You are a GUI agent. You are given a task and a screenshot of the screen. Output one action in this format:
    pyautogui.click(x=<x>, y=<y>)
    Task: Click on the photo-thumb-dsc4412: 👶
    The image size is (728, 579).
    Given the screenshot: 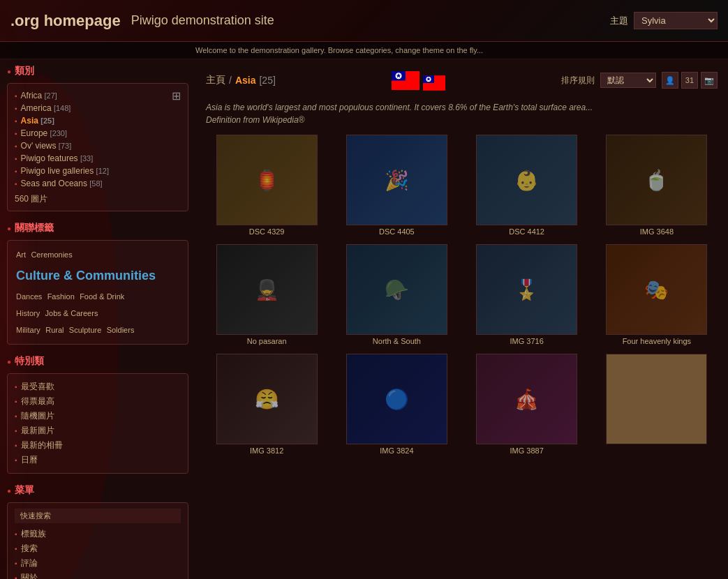 What is the action you would take?
    pyautogui.click(x=526, y=180)
    